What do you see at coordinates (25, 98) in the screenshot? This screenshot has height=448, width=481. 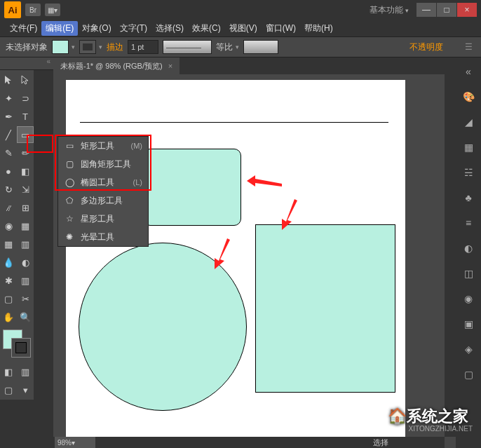 I see `lasso-tool: ⊃` at bounding box center [25, 98].